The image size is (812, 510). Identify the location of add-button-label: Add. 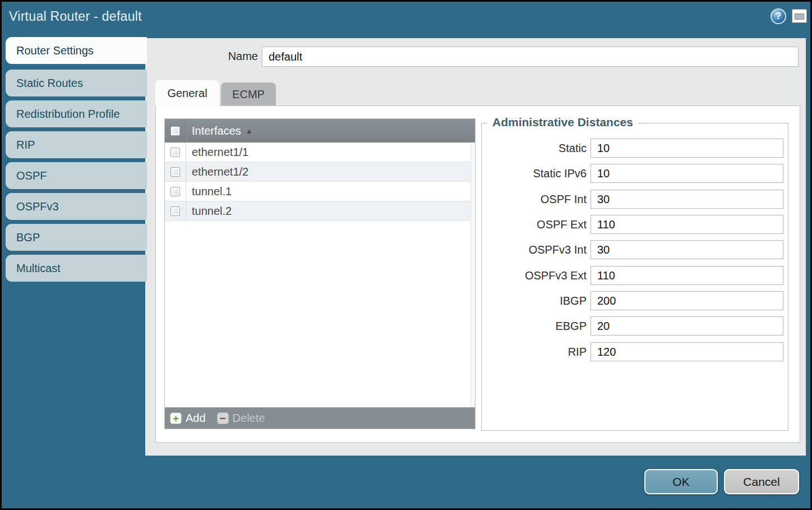
(196, 419).